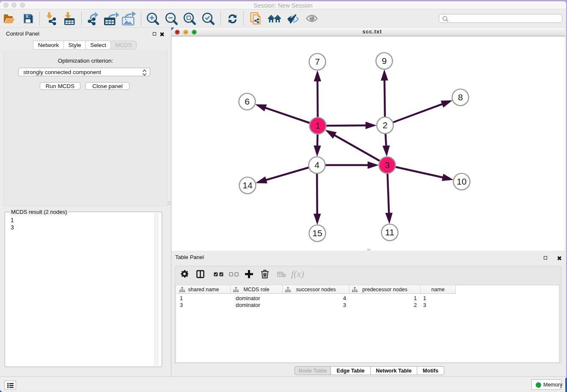 The width and height of the screenshot is (567, 392). Describe the element at coordinates (247, 102) in the screenshot. I see `svg-text: 6` at that location.